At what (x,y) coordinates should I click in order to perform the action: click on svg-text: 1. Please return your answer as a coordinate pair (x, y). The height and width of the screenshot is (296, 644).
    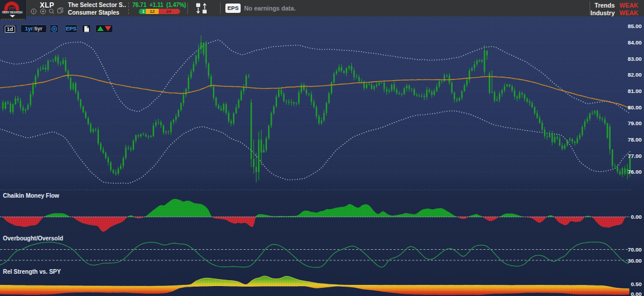
    Looking at the image, I should click on (143, 12).